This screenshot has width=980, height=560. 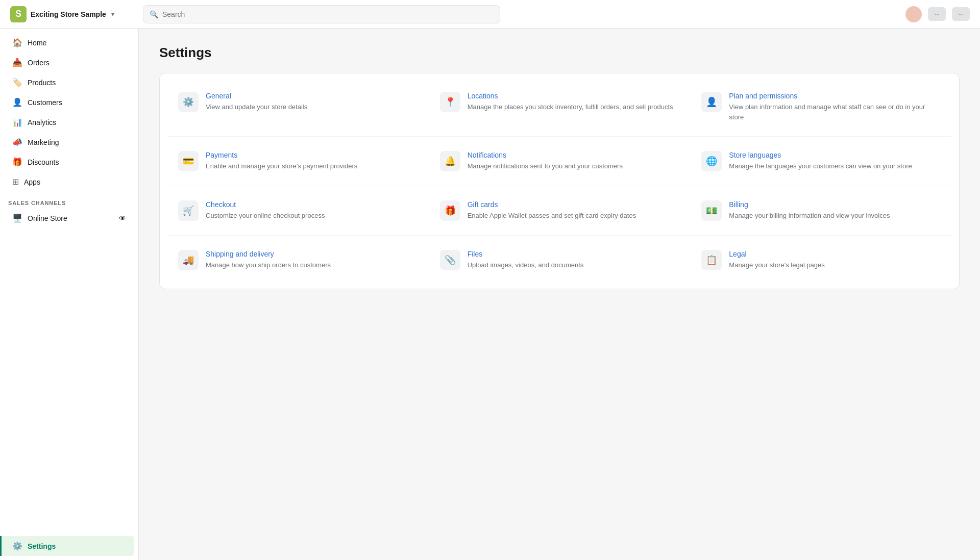 What do you see at coordinates (810, 205) in the screenshot?
I see `billing-title: Billing` at bounding box center [810, 205].